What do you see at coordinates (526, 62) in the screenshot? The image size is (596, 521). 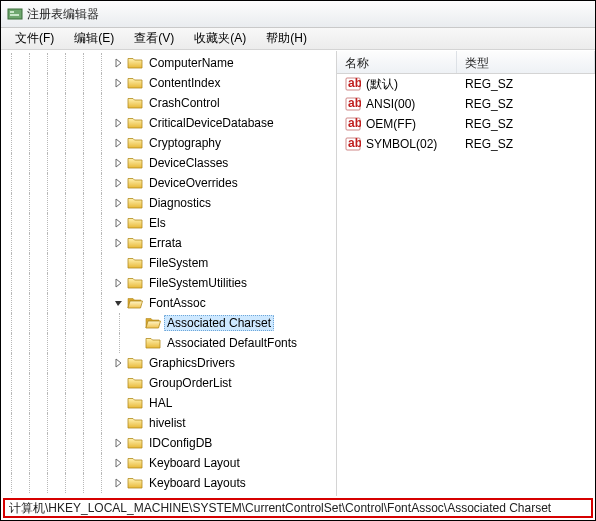 I see `col-type: 类型` at bounding box center [526, 62].